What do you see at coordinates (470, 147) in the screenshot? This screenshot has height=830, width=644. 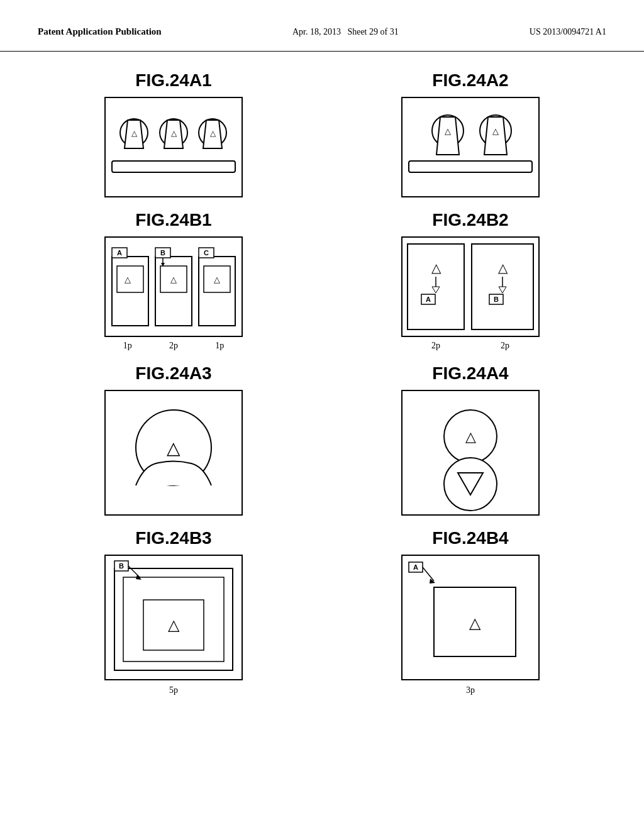 I see `fig24a2-svg: △ △` at bounding box center [470, 147].